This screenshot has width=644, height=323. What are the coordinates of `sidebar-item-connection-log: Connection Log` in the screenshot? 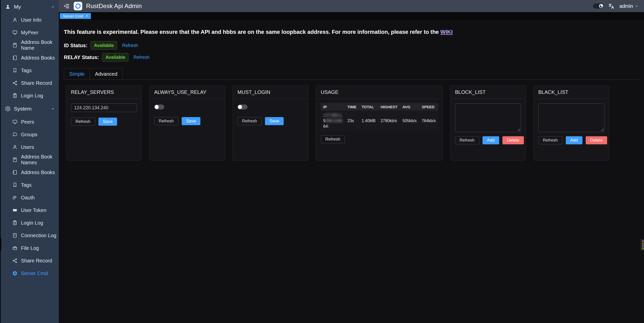 It's located at (29, 235).